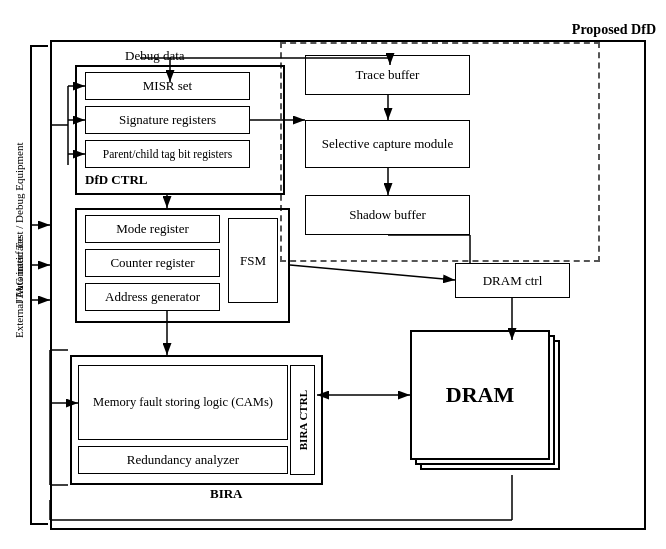 The image size is (666, 549). What do you see at coordinates (168, 86) in the screenshot?
I see `misr-set-label: MISR set` at bounding box center [168, 86].